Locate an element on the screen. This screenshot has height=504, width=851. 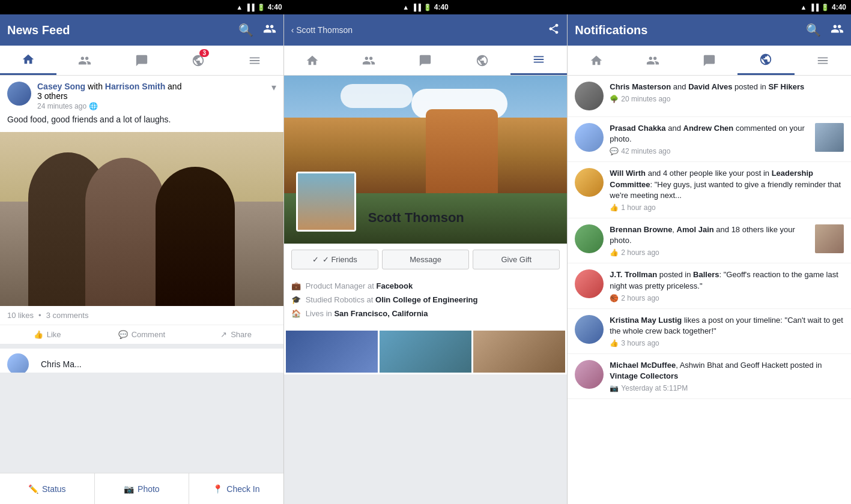
signal-icon-1: ▐▐ is located at coordinates (250, 7).